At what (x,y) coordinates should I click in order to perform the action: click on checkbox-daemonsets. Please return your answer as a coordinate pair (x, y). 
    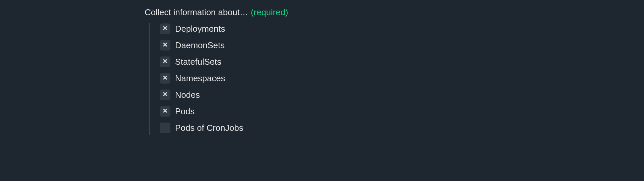
    Looking at the image, I should click on (165, 45).